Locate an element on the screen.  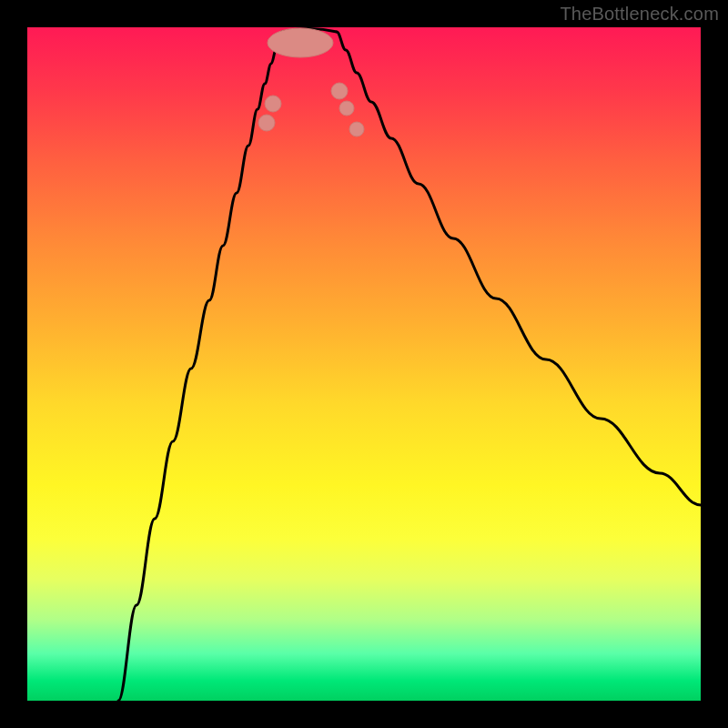
marker-dots is located at coordinates (311, 82).